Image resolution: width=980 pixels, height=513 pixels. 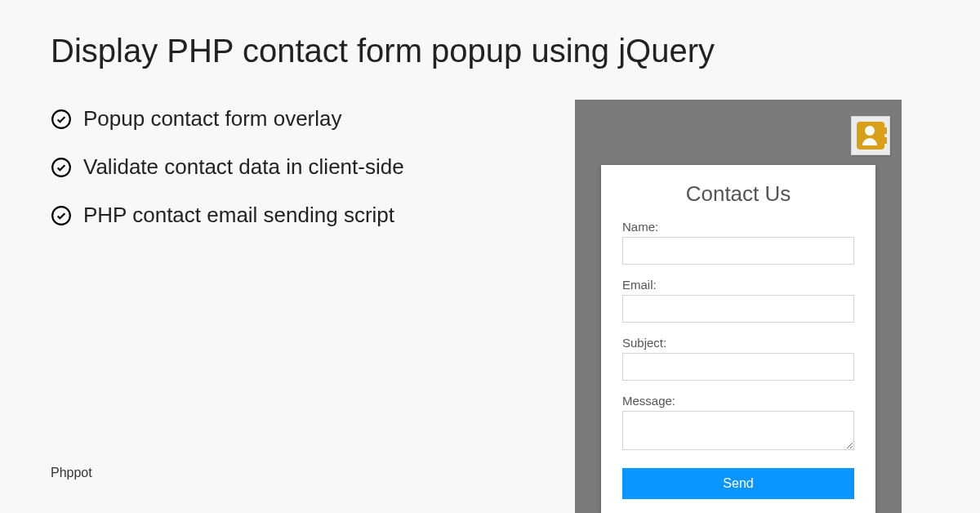 I want to click on page-title: Display PHP contact form popup using jQu…, so click(x=382, y=51).